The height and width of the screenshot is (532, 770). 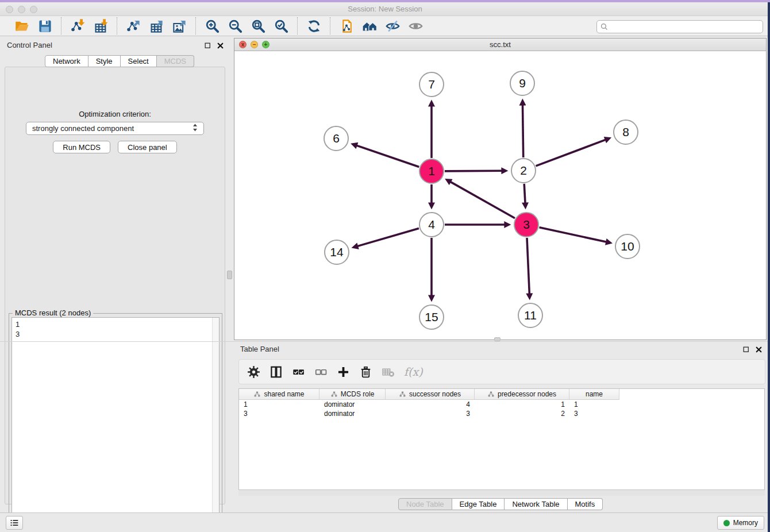 What do you see at coordinates (299, 372) in the screenshot?
I see `select-all-button` at bounding box center [299, 372].